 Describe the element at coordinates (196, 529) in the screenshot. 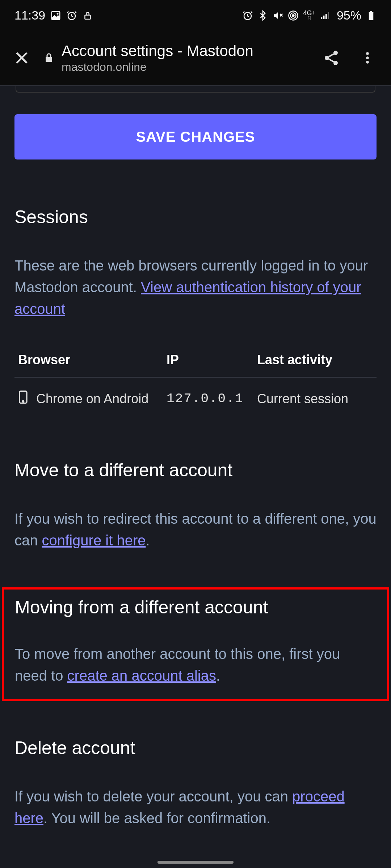

I see `move-to-description: If you wish to redirect this account to …` at that location.